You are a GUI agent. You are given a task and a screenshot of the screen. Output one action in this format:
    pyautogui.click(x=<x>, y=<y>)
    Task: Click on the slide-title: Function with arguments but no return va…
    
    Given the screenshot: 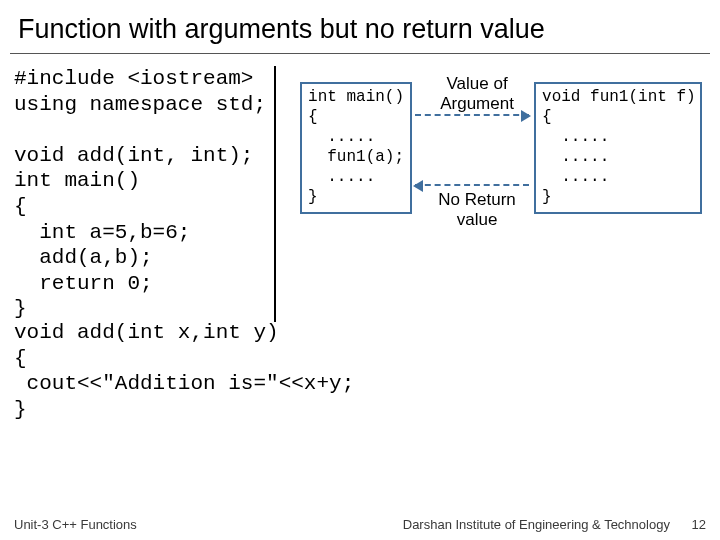 What is the action you would take?
    pyautogui.click(x=360, y=26)
    